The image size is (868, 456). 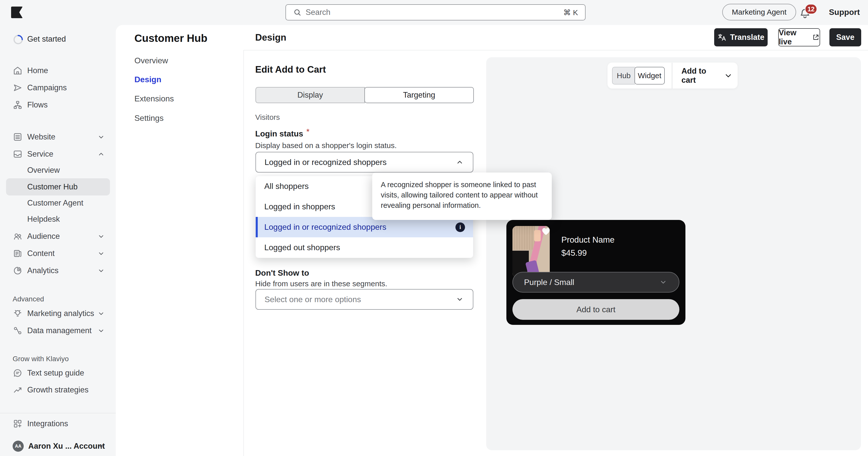 I want to click on pie-chart-icon, so click(x=18, y=271).